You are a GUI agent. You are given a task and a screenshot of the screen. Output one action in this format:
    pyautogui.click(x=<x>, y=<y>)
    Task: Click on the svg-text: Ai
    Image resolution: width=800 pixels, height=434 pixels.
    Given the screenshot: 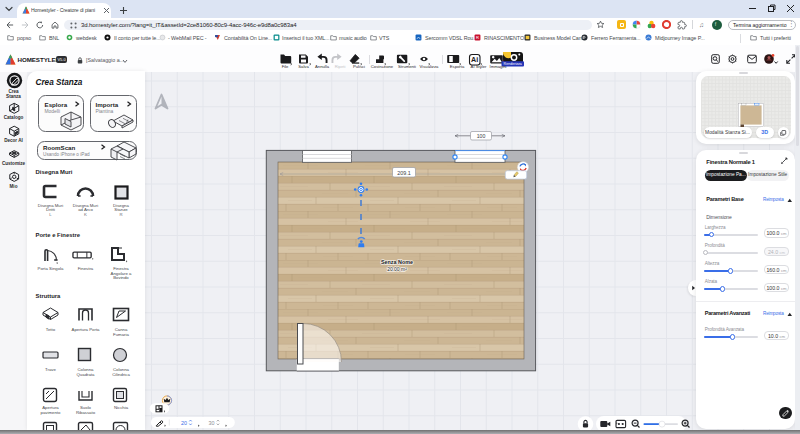 What is the action you would take?
    pyautogui.click(x=474, y=60)
    